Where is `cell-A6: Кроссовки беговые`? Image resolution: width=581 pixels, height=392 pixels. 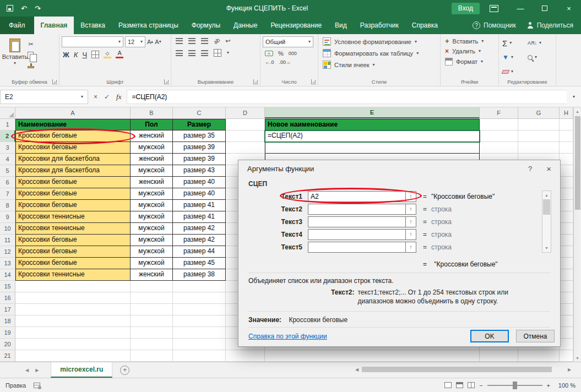 cell-A6: Кроссовки беговые is located at coordinates (73, 183).